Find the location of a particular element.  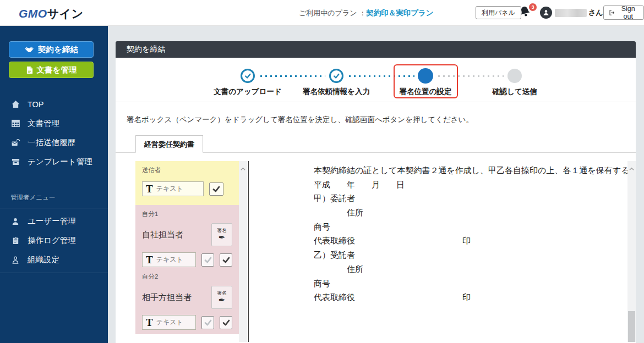

user-name-suffix: さん is located at coordinates (596, 13).